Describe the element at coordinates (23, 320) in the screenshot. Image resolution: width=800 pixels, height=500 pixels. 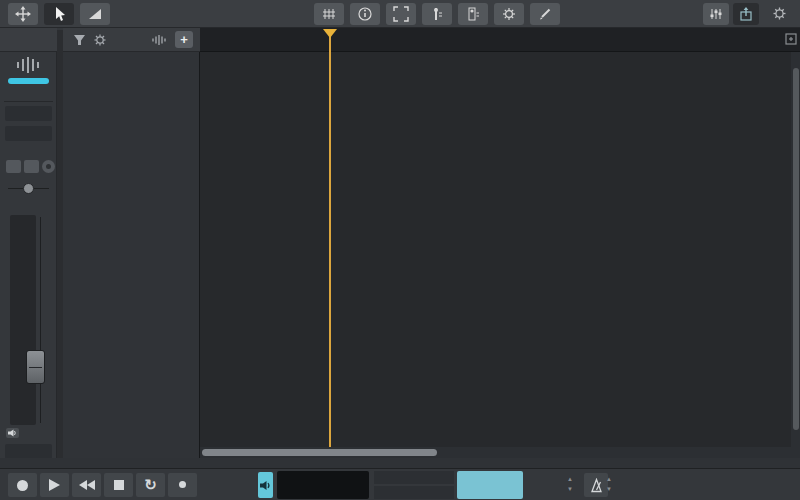
I see `fader-slot` at that location.